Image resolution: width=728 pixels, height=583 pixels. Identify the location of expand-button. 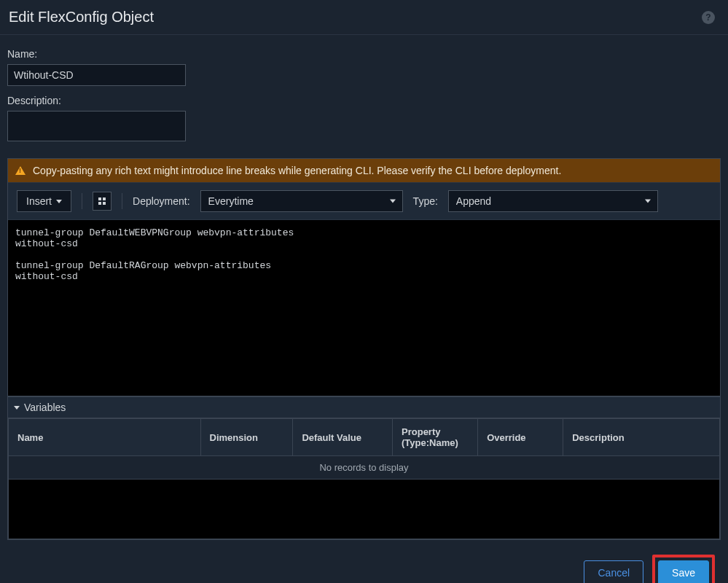
(102, 201).